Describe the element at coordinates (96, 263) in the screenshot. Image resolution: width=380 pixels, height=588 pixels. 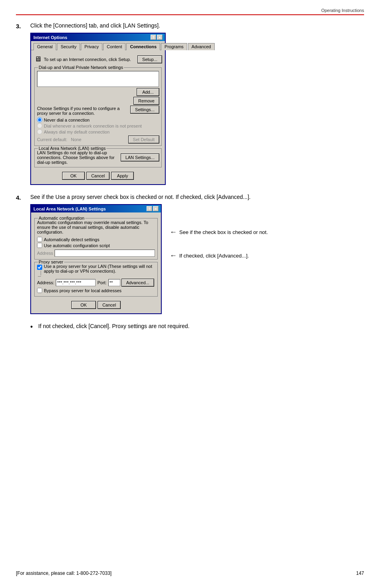
I see `lan-dialog-content: Automatic configuration Automatic config…` at that location.